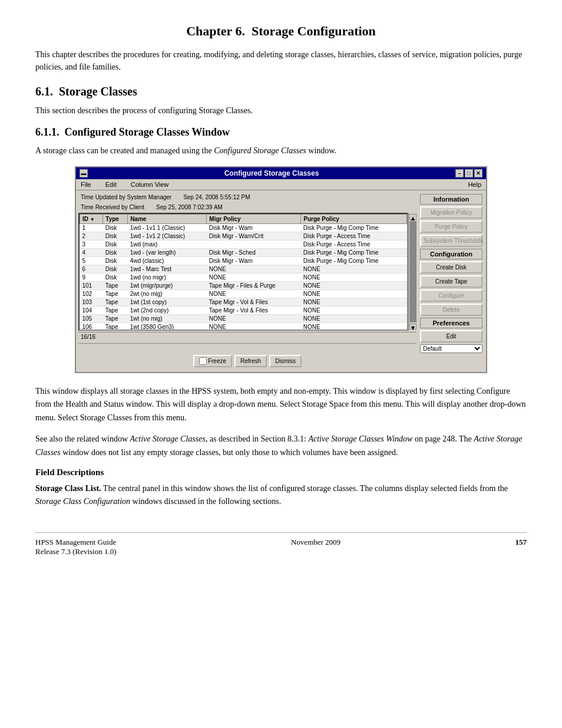  What do you see at coordinates (281, 173) in the screenshot?
I see `window-titlebar: ▬ Configured Storage Classes – □ ✕` at bounding box center [281, 173].